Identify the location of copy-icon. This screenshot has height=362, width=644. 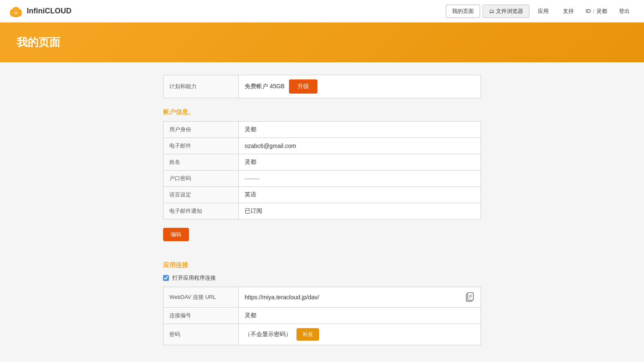
(470, 297).